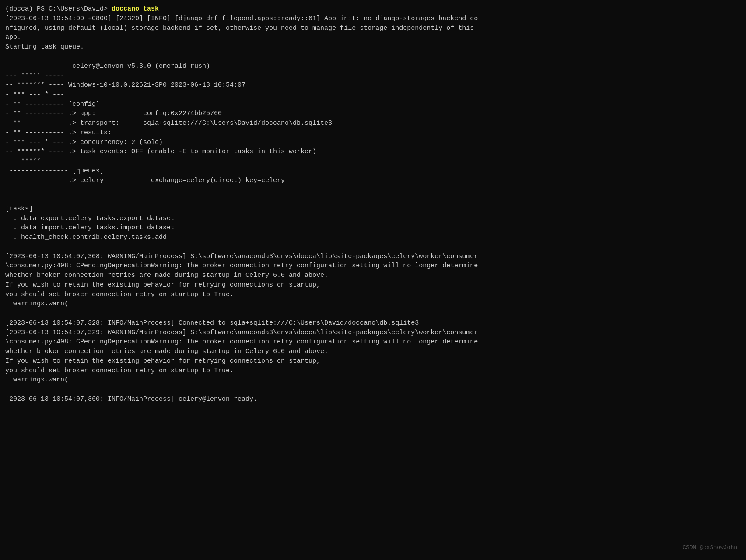 This screenshot has height=560, width=746. I want to click on prompt-text: (docca) PS C:\Users\David>, so click(59, 9).